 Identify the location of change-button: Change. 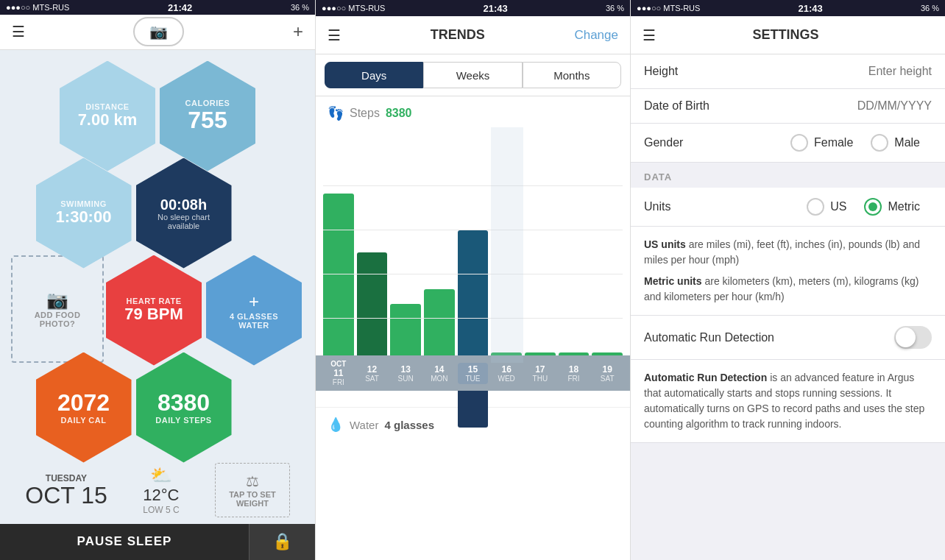
(596, 35).